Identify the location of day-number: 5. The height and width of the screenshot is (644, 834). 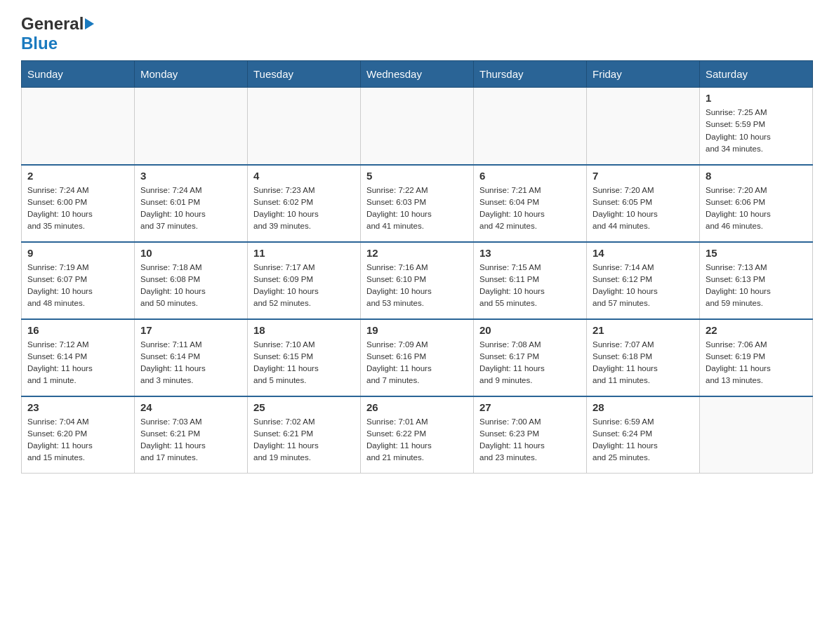
(417, 175).